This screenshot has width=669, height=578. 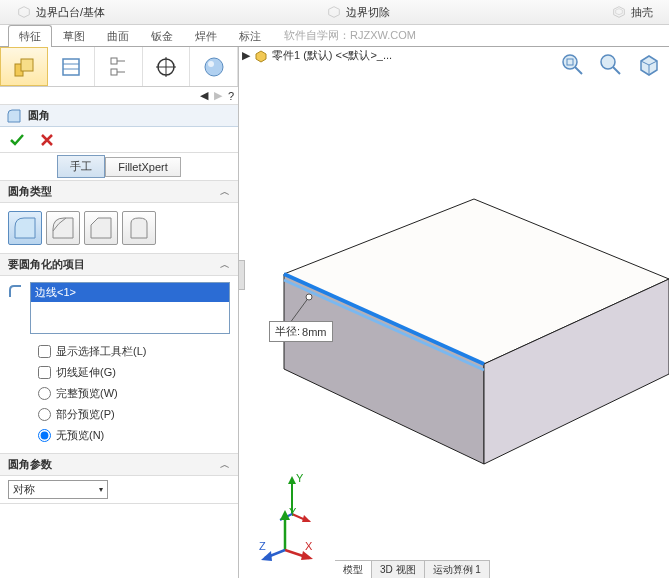 What do you see at coordinates (354, 570) in the screenshot?
I see `bottom-tab-model: 模型` at bounding box center [354, 570].